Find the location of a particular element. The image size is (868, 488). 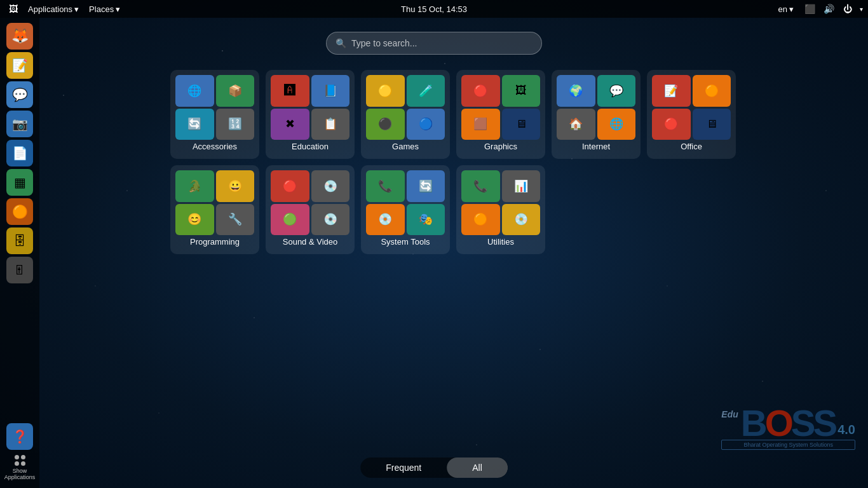

bottom-tabs: Frequent All is located at coordinates (434, 468).